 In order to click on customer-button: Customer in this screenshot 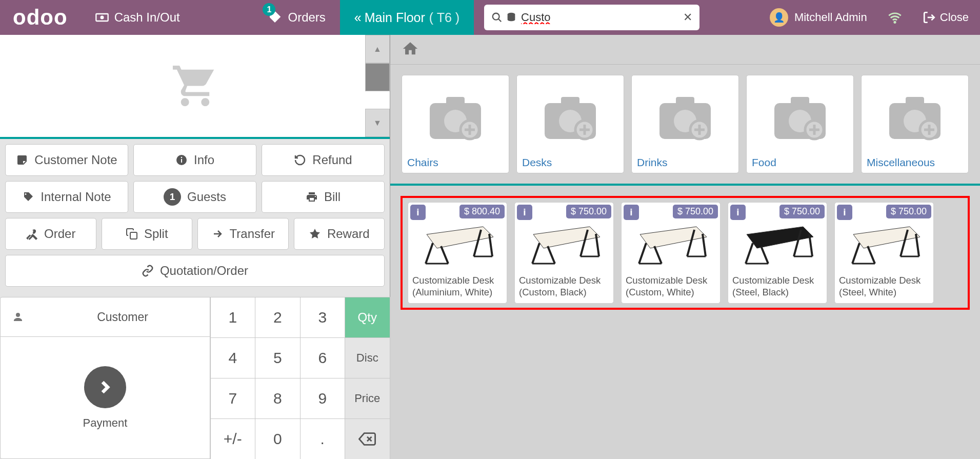, I will do `click(105, 317)`.